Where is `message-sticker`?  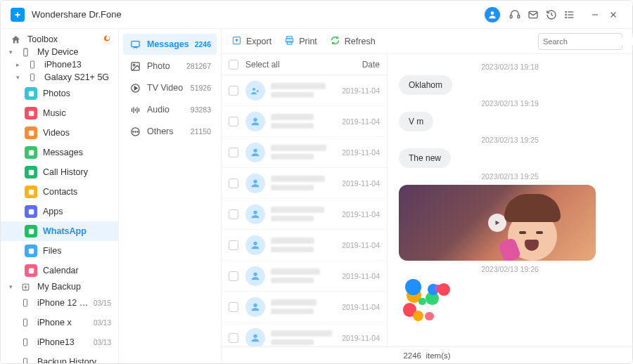 message-sticker is located at coordinates (427, 302).